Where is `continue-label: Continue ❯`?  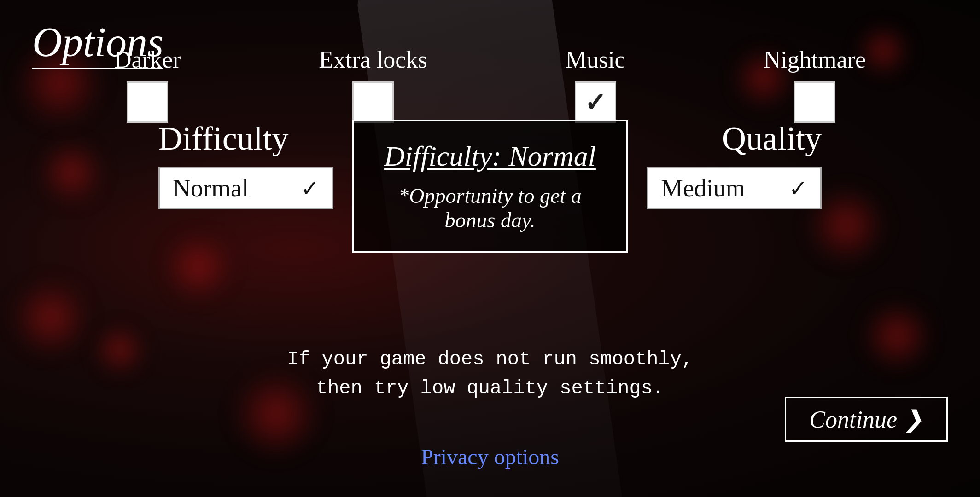
continue-label: Continue ❯ is located at coordinates (866, 420).